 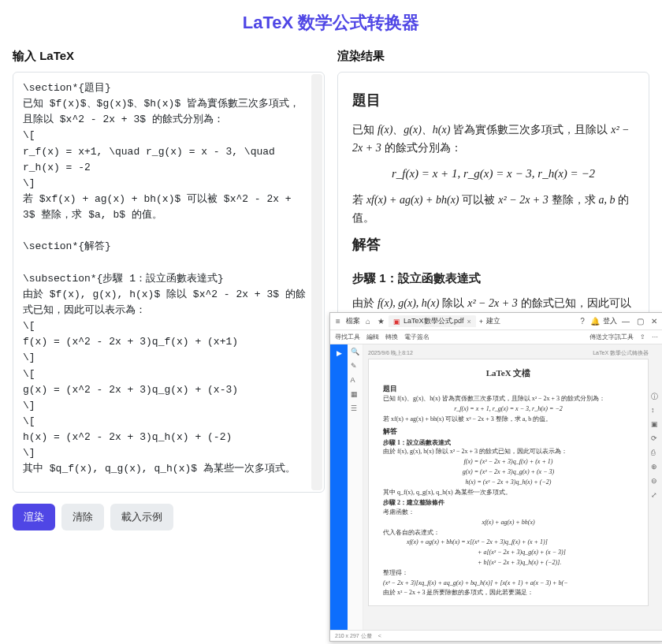 What do you see at coordinates (508, 593) in the screenshot?
I see `pdf-text: 由於 x² − 2x + 3 是所要除數的多項式，因此若要滿足：` at bounding box center [508, 593].